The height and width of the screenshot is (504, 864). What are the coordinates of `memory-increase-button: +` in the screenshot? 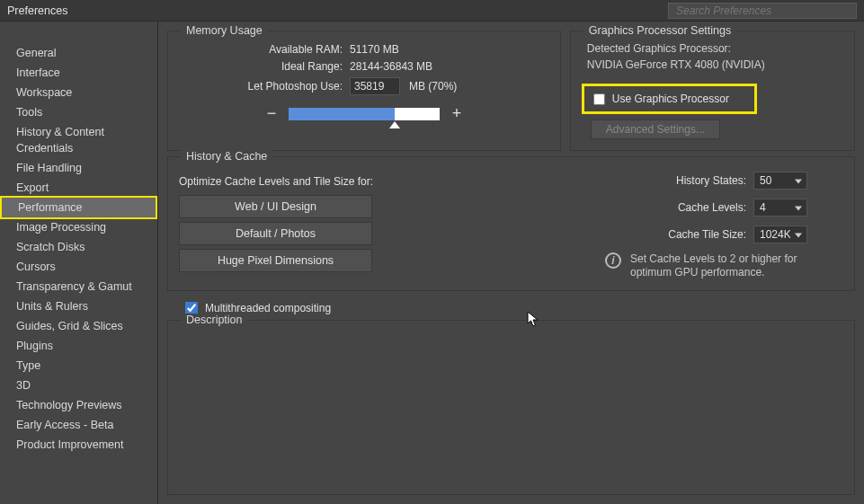 It's located at (457, 113).